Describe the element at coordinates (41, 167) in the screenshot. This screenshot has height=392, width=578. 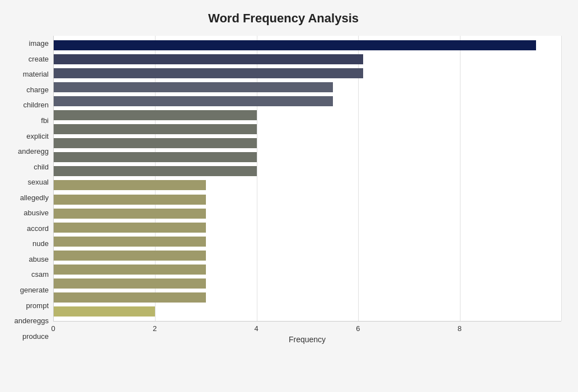
I see `y-label: child` at that location.